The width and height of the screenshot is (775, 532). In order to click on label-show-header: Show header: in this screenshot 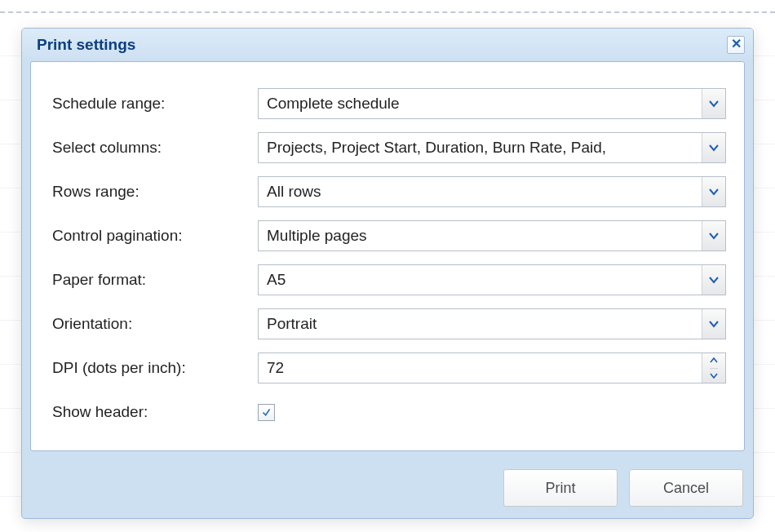, I will do `click(155, 412)`.